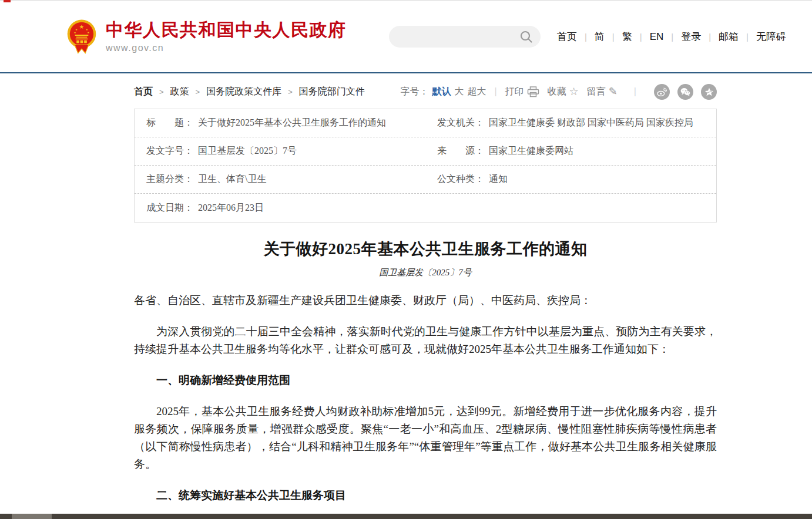 This screenshot has height=519, width=812. I want to click on wechat-share-button, so click(685, 92).